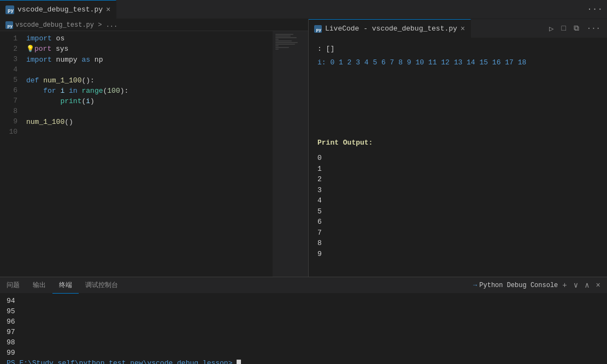  What do you see at coordinates (318, 29) in the screenshot?
I see `livecode-tab-icon: py` at bounding box center [318, 29].